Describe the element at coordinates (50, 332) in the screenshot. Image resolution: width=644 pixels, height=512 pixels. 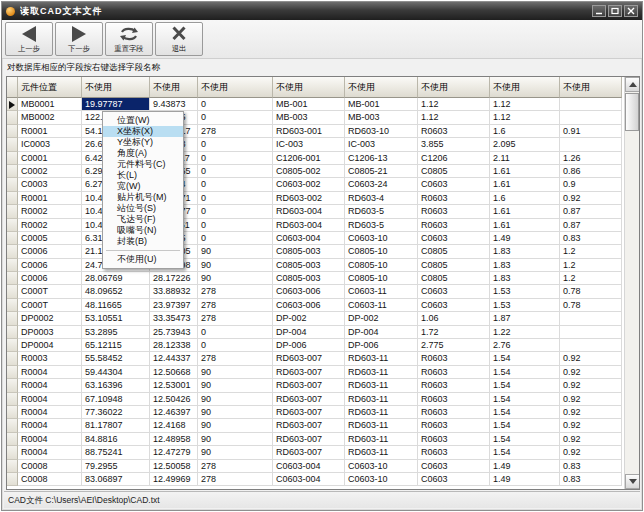
I see `table-cell: DP0003` at that location.